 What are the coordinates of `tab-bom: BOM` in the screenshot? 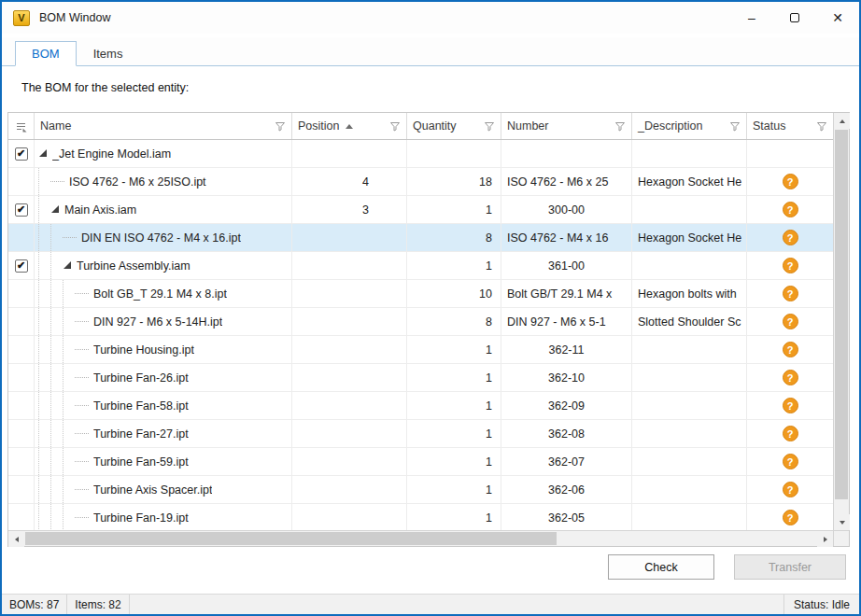 It's located at (46, 54).